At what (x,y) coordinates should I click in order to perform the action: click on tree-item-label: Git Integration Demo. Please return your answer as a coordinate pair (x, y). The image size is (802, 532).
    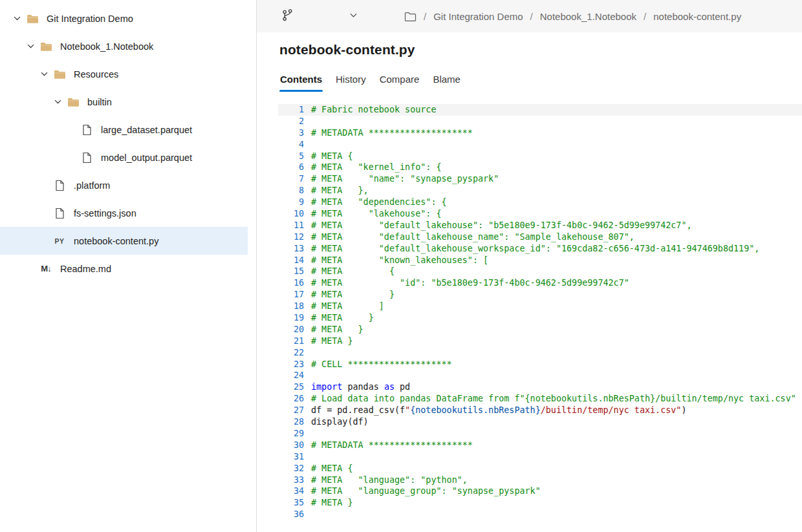
    Looking at the image, I should click on (90, 19).